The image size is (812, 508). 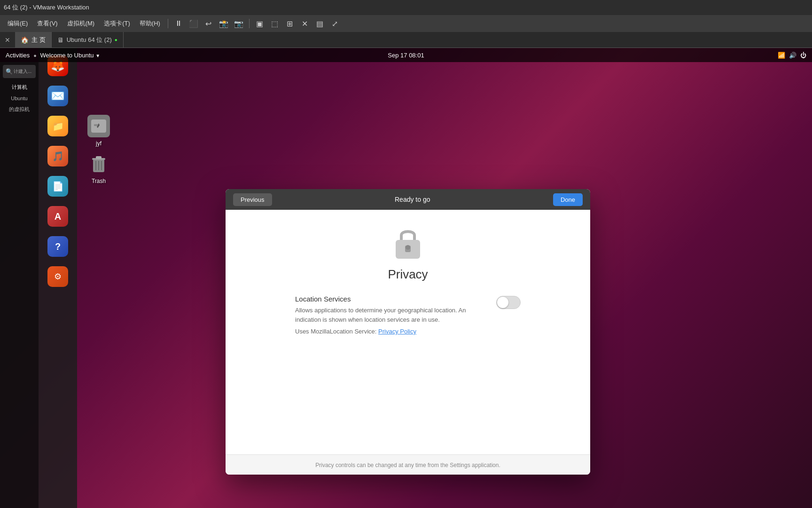 What do you see at coordinates (58, 126) in the screenshot?
I see `dock-files: 📁` at bounding box center [58, 126].